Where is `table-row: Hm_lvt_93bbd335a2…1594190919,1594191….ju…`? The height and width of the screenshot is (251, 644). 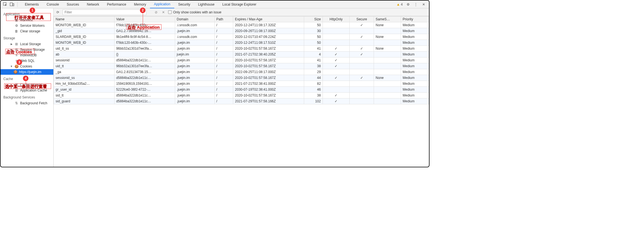
table-row: Hm_lvt_93bbd335a2…1594190919,1594191….ju… is located at coordinates (241, 84).